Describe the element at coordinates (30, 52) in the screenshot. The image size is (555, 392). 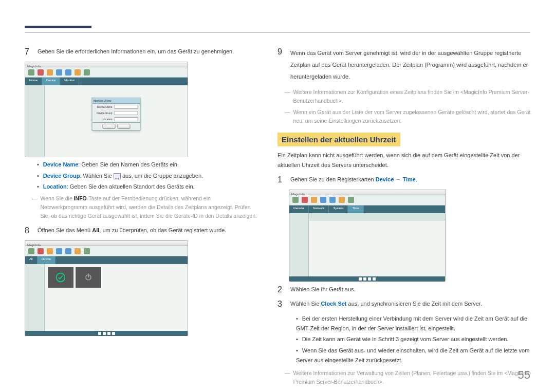
I see `step-7-number: 7` at that location.